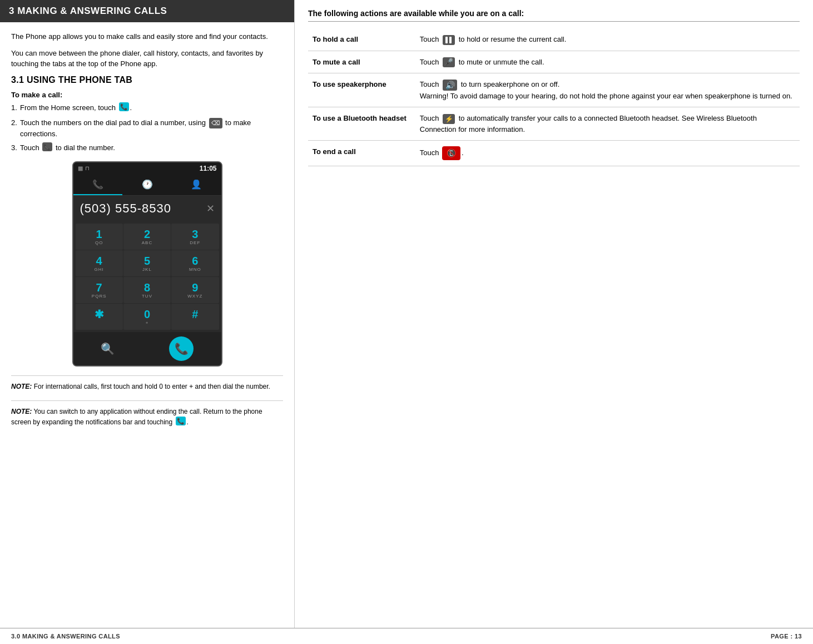 This screenshot has width=813, height=644. Describe the element at coordinates (605, 153) in the screenshot. I see `action-end-desc: Touch 📵.` at that location.